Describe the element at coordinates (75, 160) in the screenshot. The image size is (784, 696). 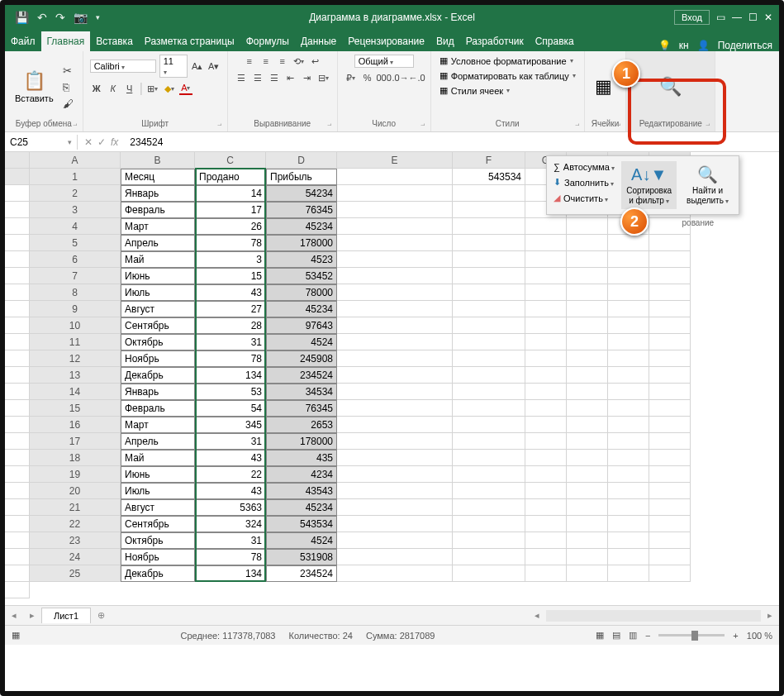
I see `col-header-A: A` at that location.